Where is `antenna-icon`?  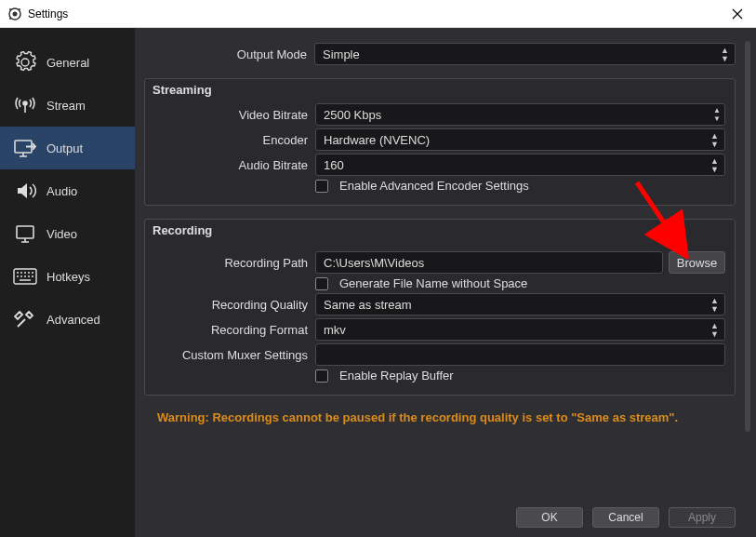 antenna-icon is located at coordinates (25, 105).